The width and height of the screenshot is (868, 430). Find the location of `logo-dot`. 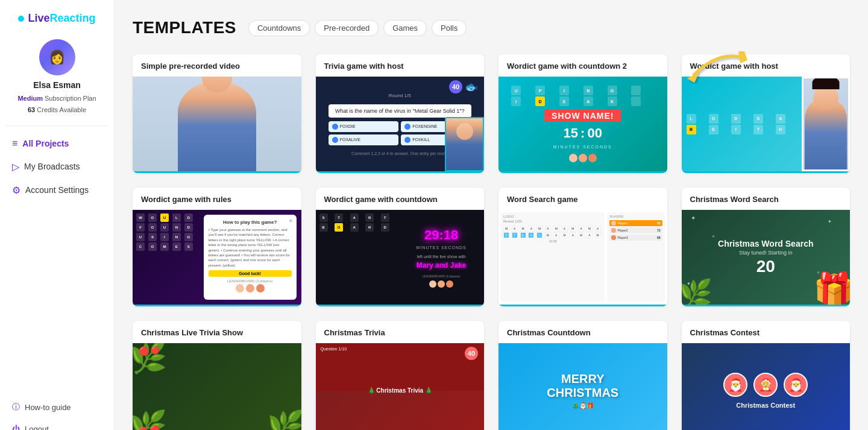

logo-dot is located at coordinates (21, 19).